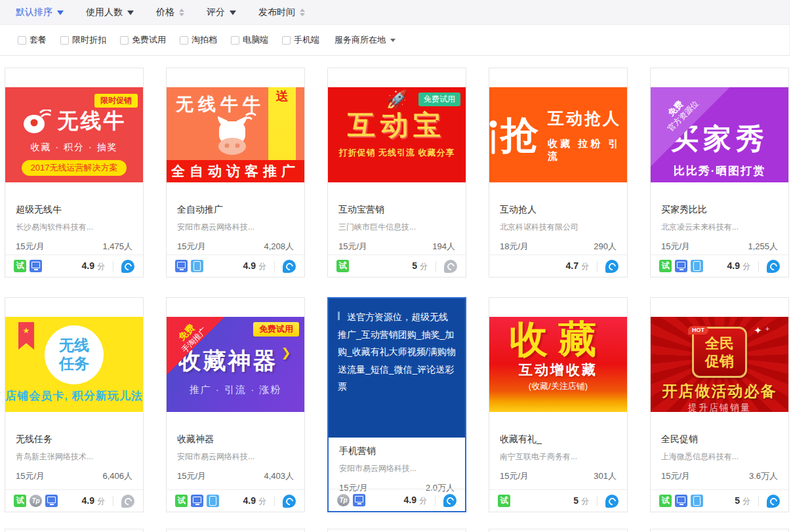 Image resolution: width=812 pixels, height=532 pixels. What do you see at coordinates (720, 210) in the screenshot?
I see `service-title: 买家秀比比` at bounding box center [720, 210].